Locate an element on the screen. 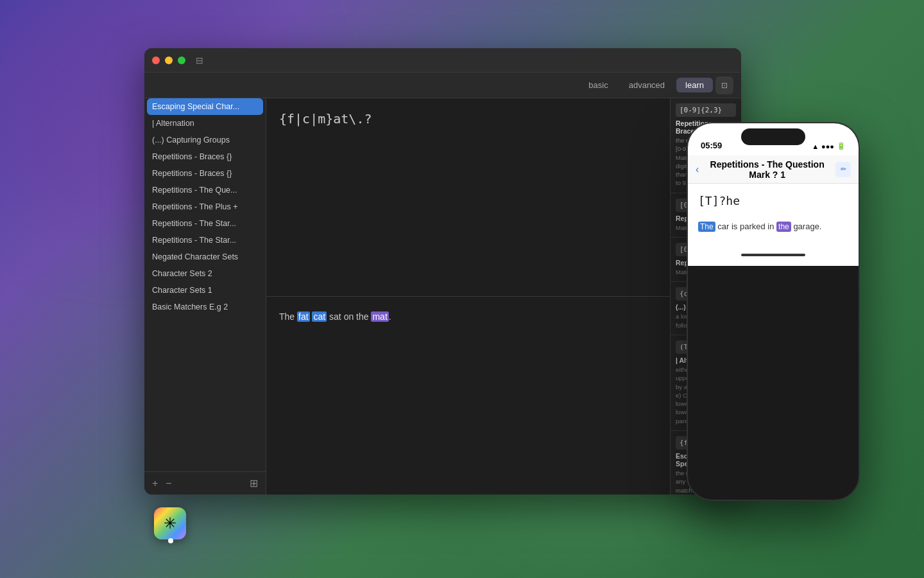 Image resolution: width=924 pixels, height=578 pixels. tab-advanced: advanced is located at coordinates (647, 85).